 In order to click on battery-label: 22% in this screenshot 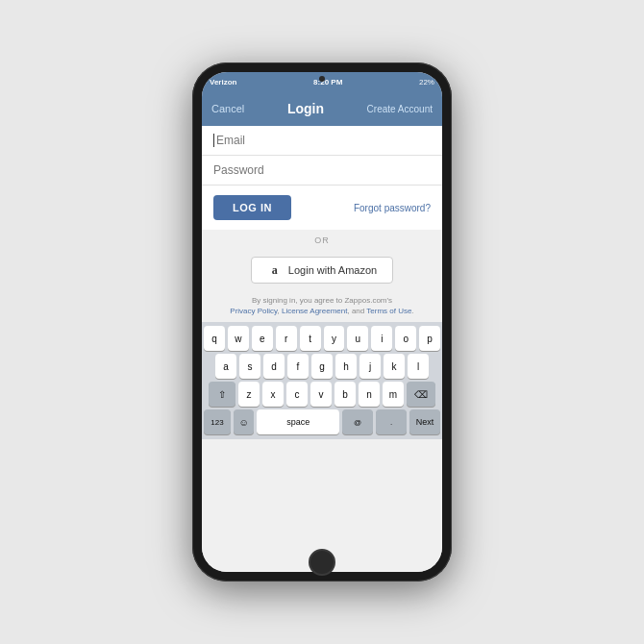, I will do `click(427, 83)`.